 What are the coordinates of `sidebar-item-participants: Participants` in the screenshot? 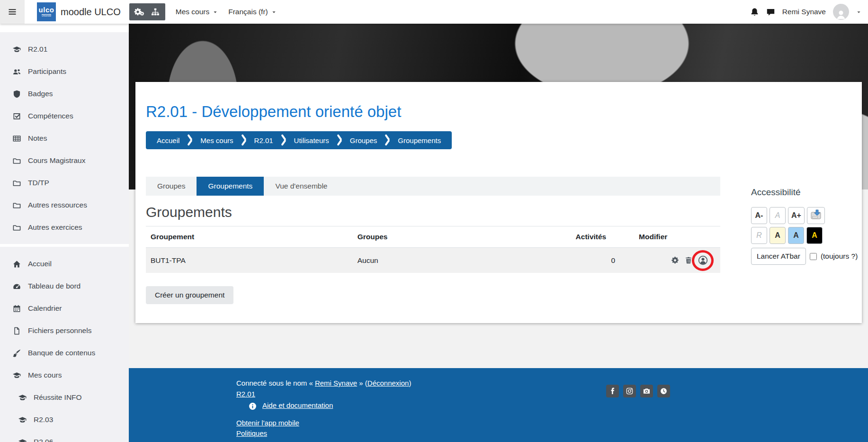 It's located at (64, 71).